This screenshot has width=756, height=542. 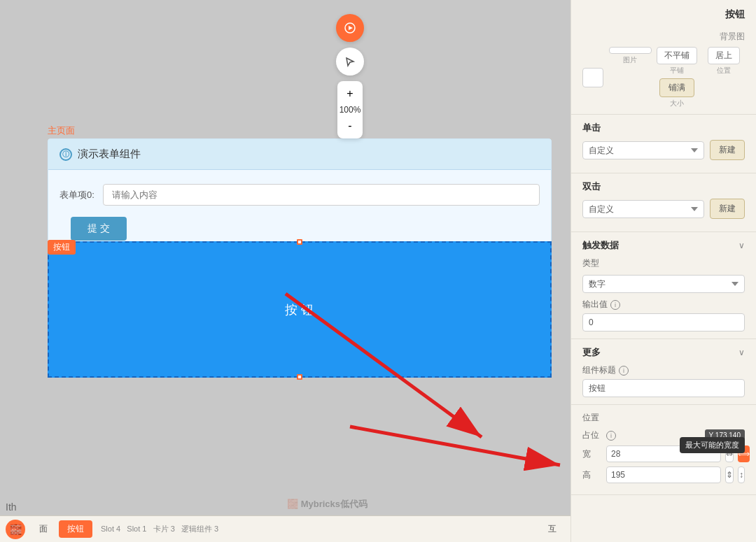 I want to click on bg-tile-btn: 不平铺, so click(x=677, y=56).